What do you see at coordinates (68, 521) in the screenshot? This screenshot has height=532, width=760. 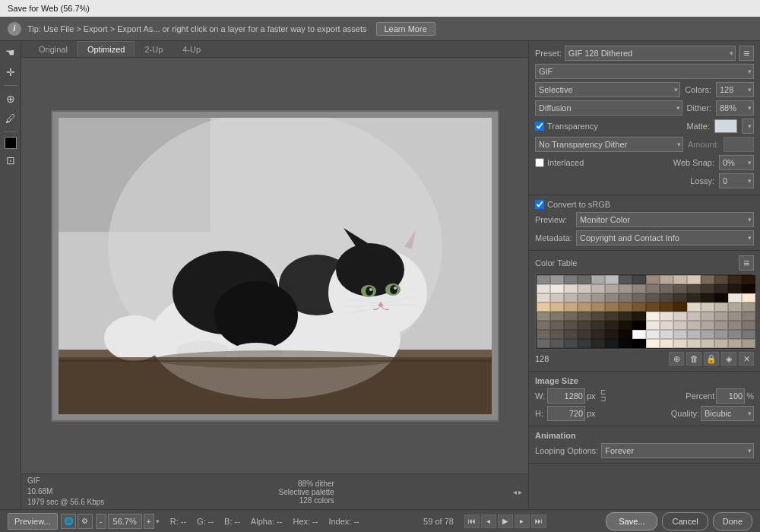 I see `browser-icon: 🌐` at bounding box center [68, 521].